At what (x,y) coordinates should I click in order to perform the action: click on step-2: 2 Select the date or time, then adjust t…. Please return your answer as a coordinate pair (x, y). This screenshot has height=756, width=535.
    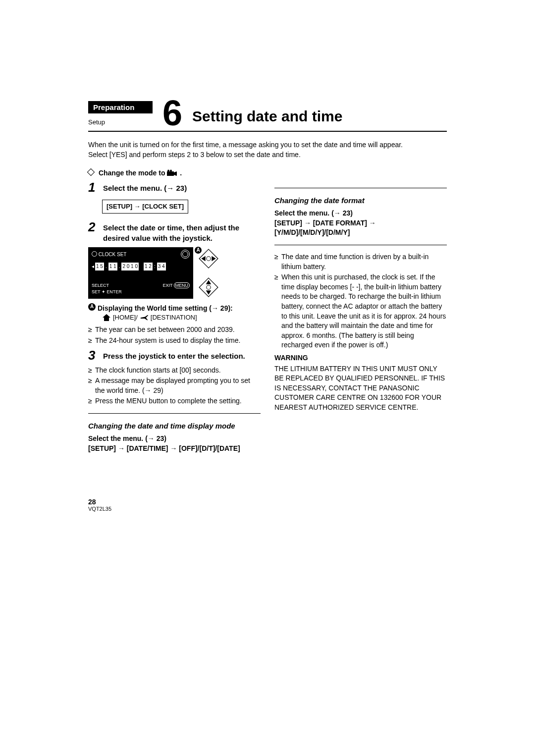
    Looking at the image, I should click on (174, 232).